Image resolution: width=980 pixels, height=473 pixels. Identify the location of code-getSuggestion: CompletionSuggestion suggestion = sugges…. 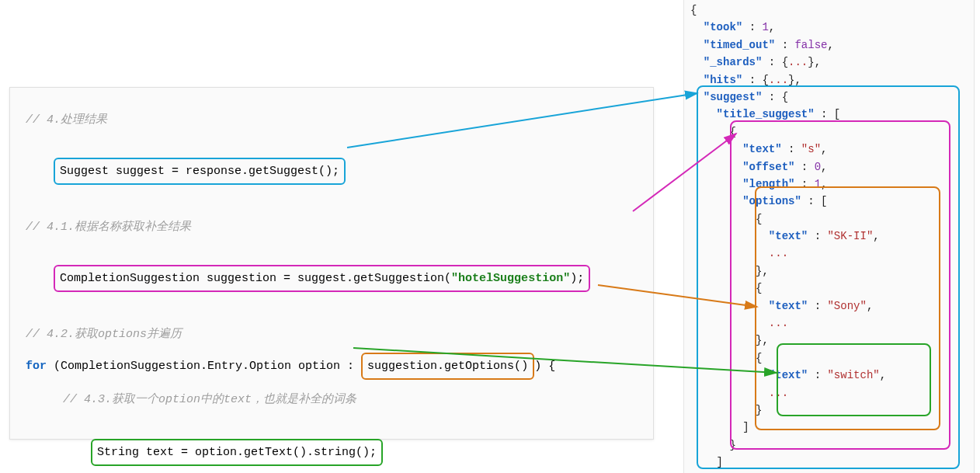
(321, 278).